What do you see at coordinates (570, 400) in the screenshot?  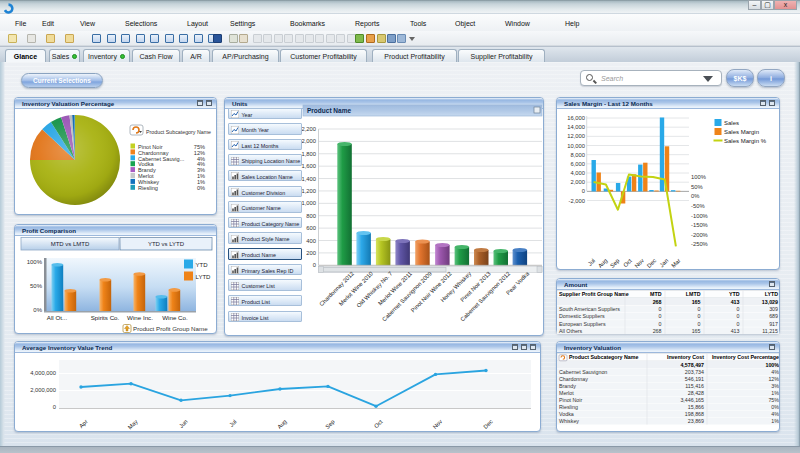 I see `svg-text: Pinot Noir` at bounding box center [570, 400].